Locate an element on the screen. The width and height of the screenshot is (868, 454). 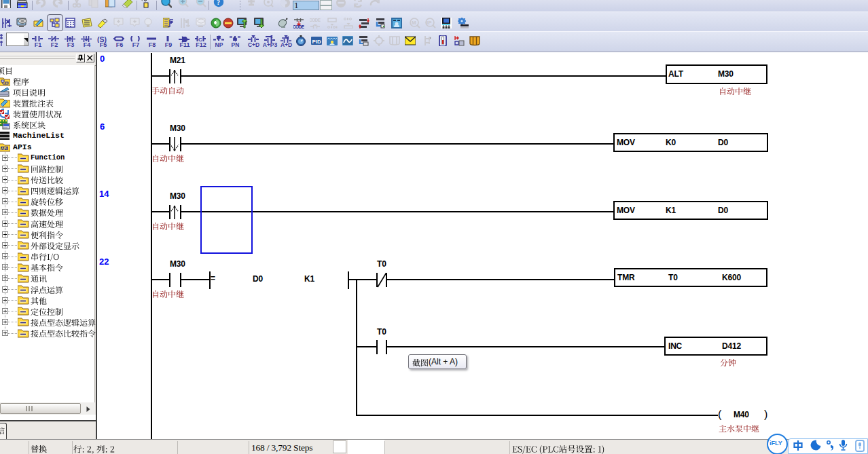
svg-text: PID is located at coordinates (317, 42).